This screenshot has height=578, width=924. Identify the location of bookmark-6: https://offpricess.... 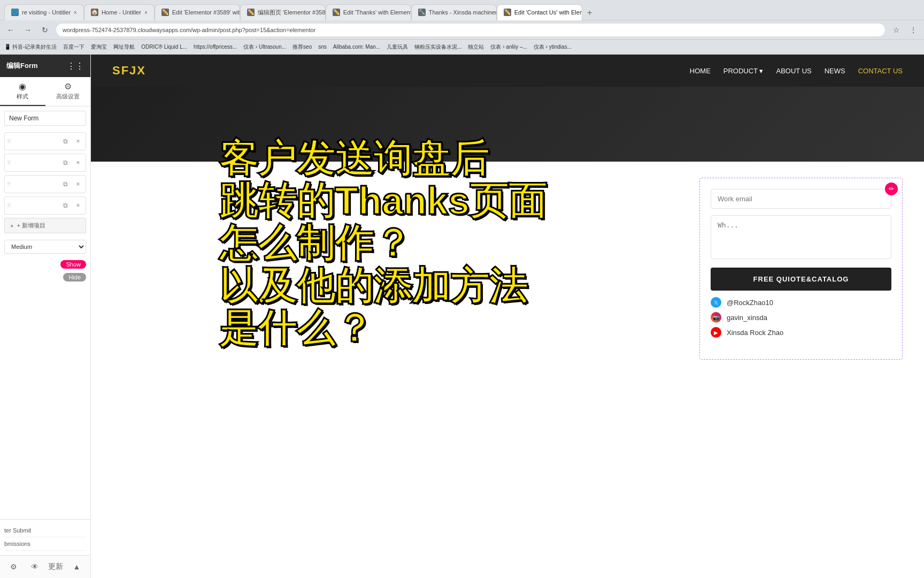
(215, 47).